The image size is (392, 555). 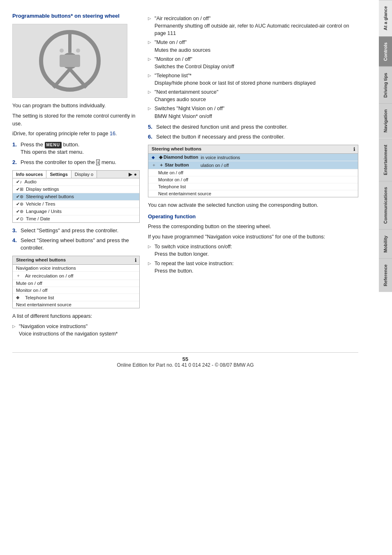 I want to click on right-bullet-night: ▷ Switches "Night Vision on / off" BMW N…, so click(x=253, y=112).